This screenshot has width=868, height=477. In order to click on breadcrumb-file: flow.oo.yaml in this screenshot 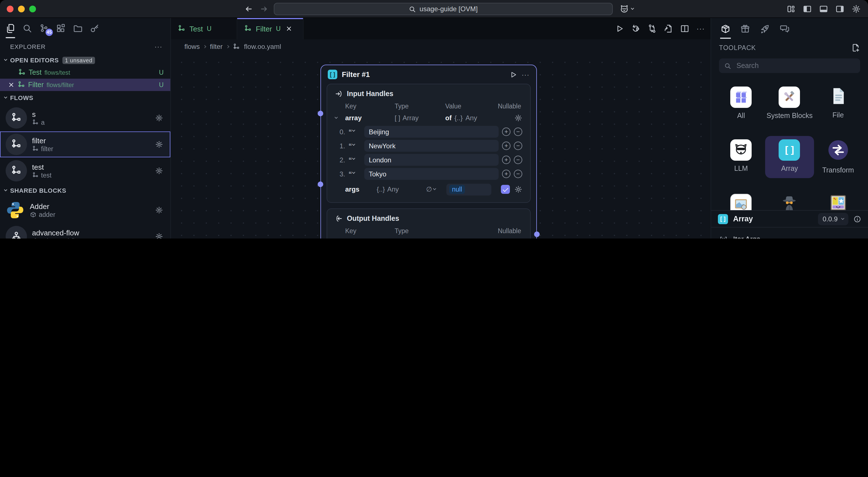, I will do `click(262, 46)`.